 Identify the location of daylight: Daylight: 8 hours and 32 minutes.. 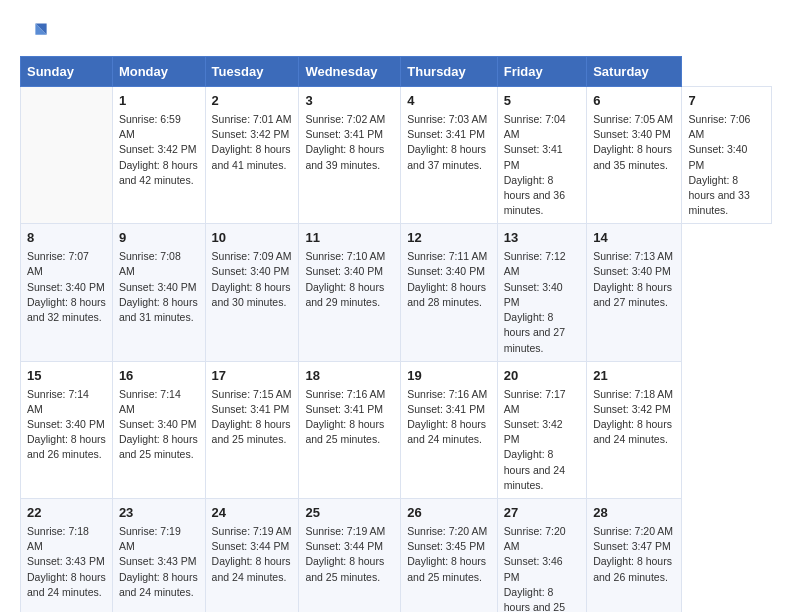
(66, 310).